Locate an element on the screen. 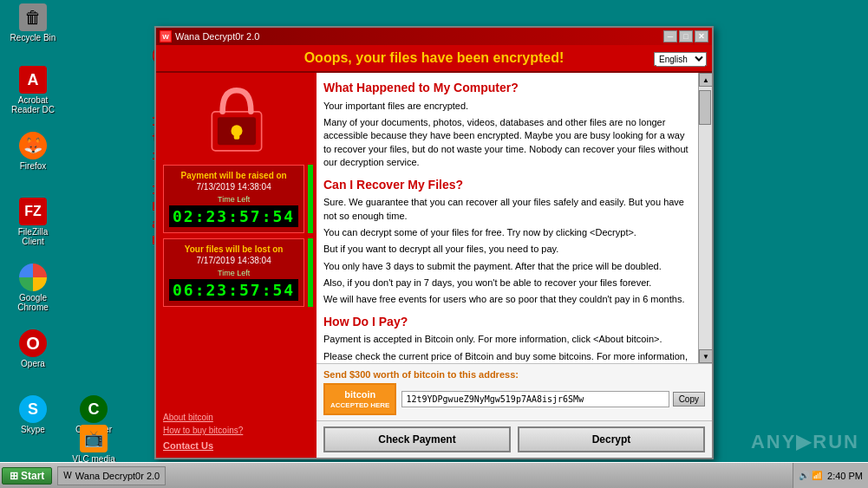  desktop-icon-opera: O Opera is located at coordinates (33, 348).